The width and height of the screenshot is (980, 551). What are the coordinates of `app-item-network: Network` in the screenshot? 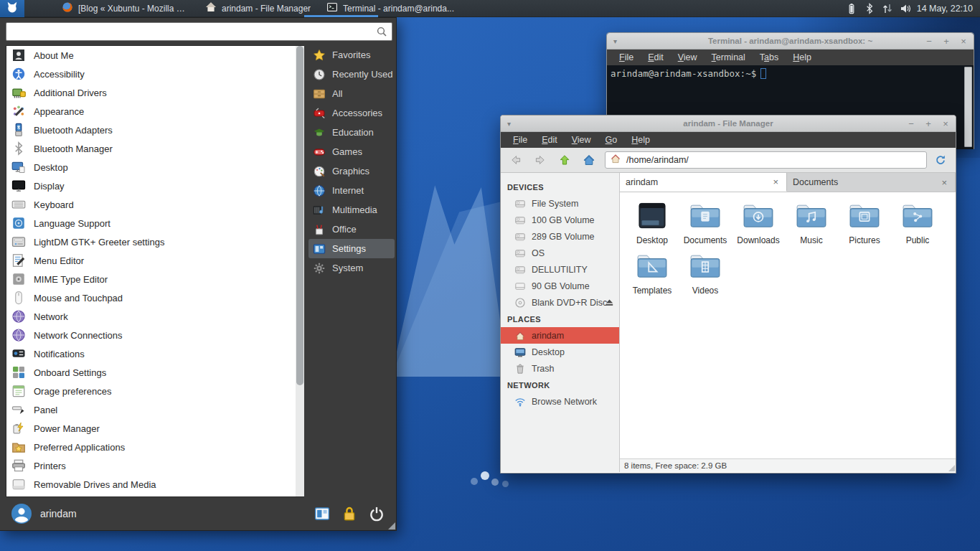 It's located at (155, 316).